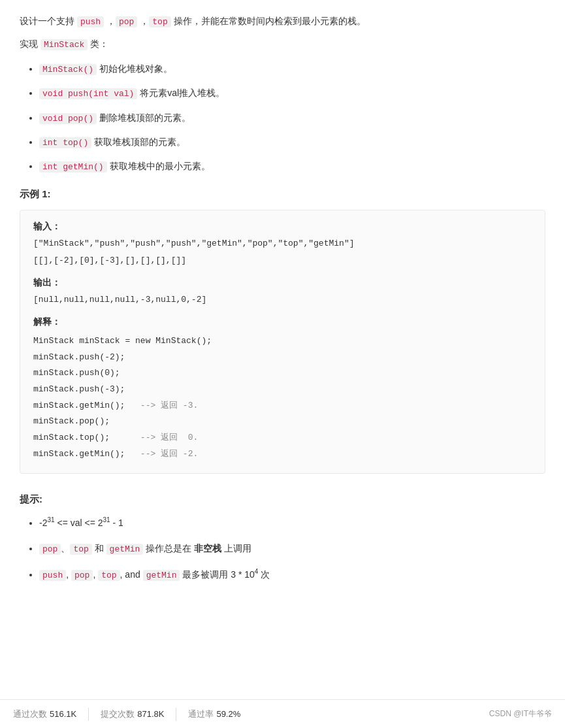  What do you see at coordinates (108, 575) in the screenshot?
I see `hint-code-top2: top` at bounding box center [108, 575].